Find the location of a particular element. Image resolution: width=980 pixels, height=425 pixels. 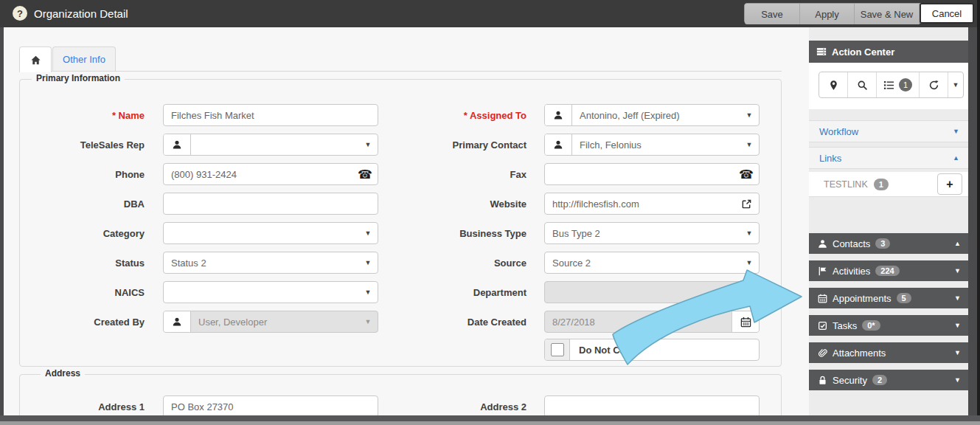

category-select is located at coordinates (271, 233).